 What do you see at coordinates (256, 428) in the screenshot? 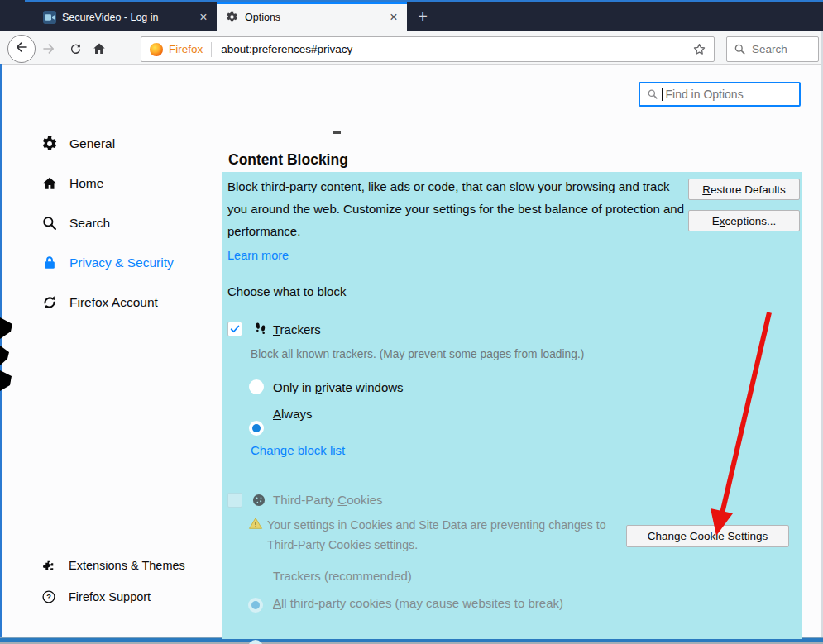
I see `always-radio` at bounding box center [256, 428].